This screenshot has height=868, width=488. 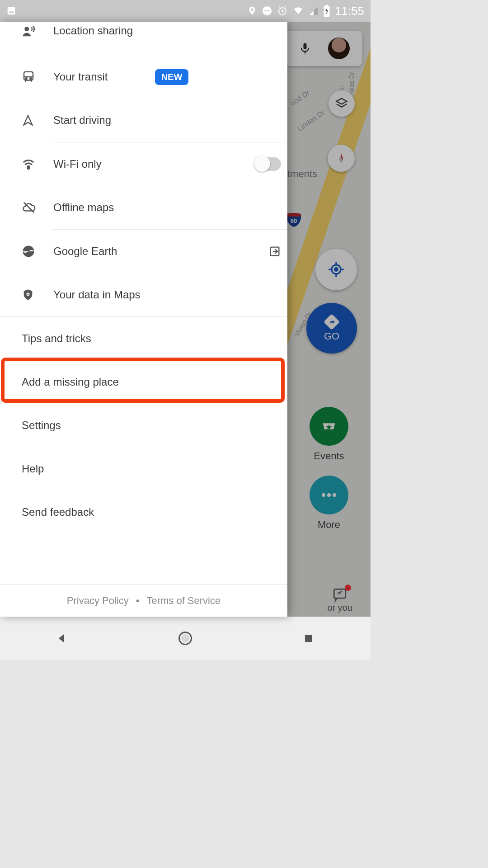 What do you see at coordinates (62, 638) in the screenshot?
I see `back-button` at bounding box center [62, 638].